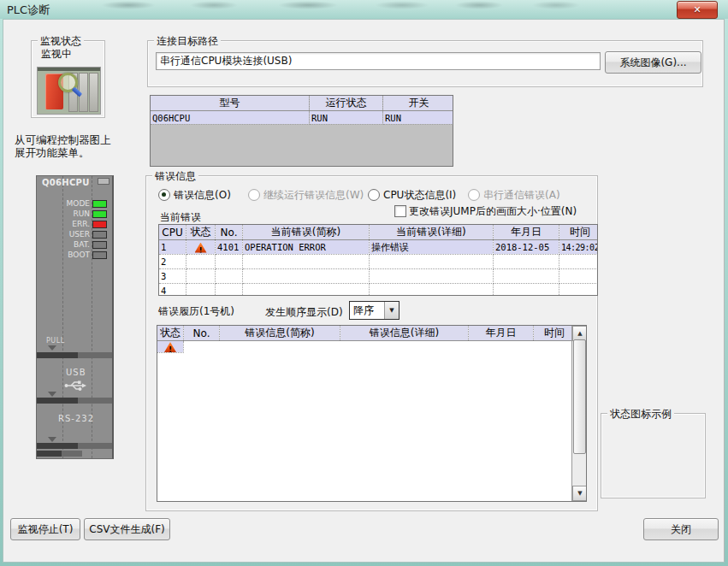  I want to click on column-header: 当前错误(简称), so click(306, 233).